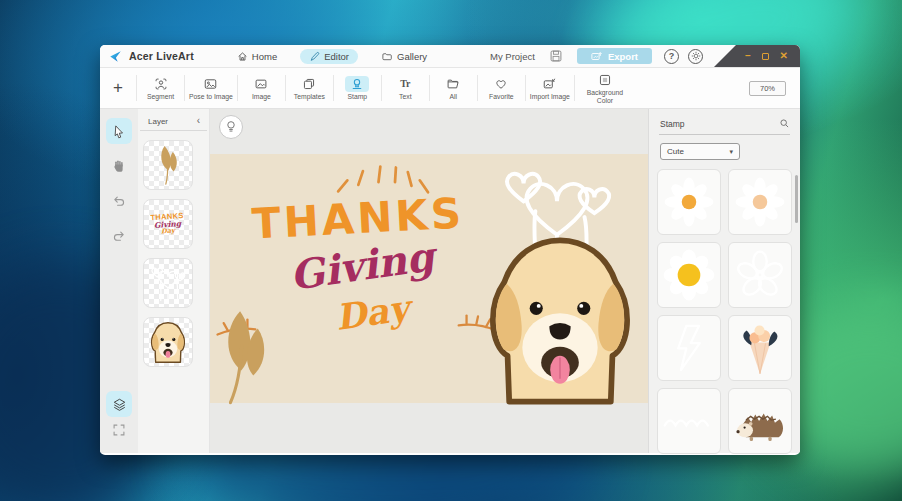 The image size is (902, 501). What do you see at coordinates (264, 56) in the screenshot?
I see `tab-home-label: Home` at bounding box center [264, 56].